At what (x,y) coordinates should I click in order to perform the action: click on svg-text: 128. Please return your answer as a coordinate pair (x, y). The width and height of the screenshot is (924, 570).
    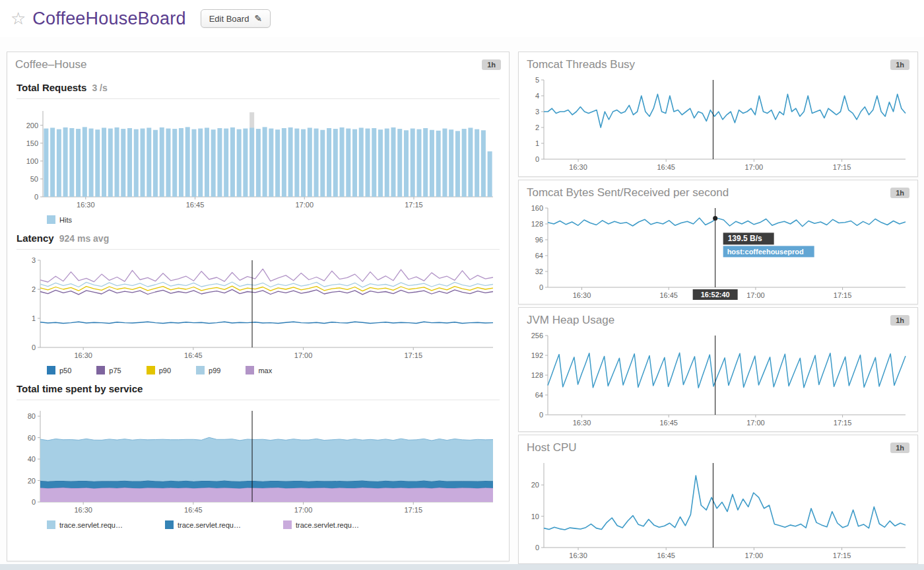
    Looking at the image, I should click on (537, 224).